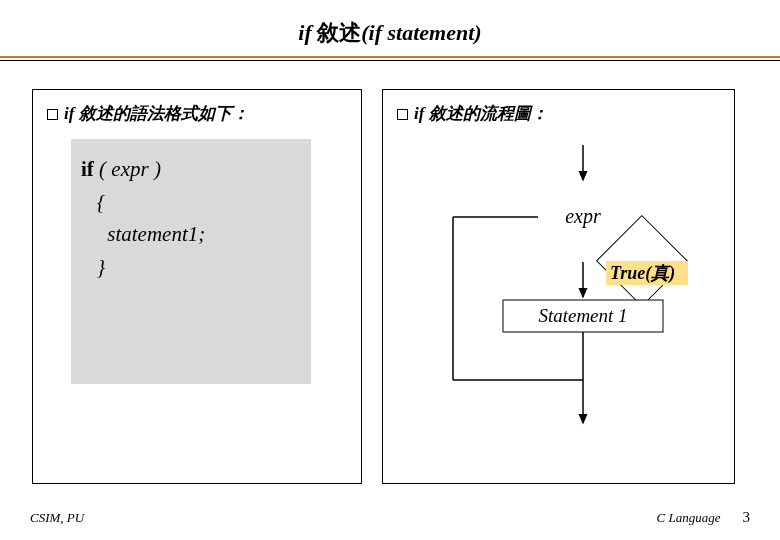 Image resolution: width=780 pixels, height=540 pixels. What do you see at coordinates (582, 316) in the screenshot?
I see `stmt-label: Statement 1` at bounding box center [582, 316].